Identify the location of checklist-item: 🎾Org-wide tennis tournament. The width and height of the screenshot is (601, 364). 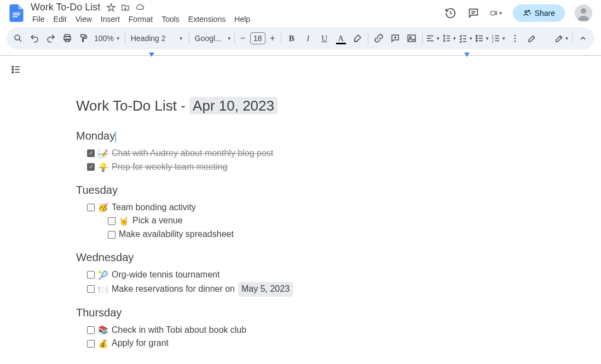
(306, 275).